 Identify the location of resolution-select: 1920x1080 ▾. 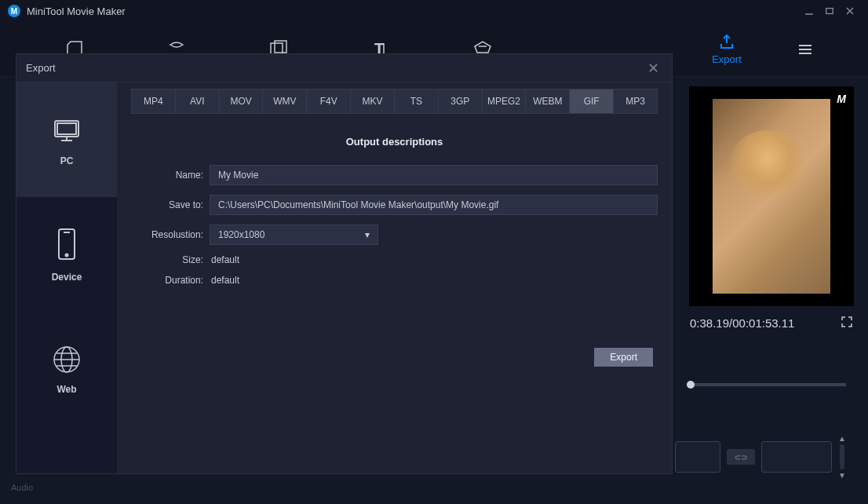
(294, 235).